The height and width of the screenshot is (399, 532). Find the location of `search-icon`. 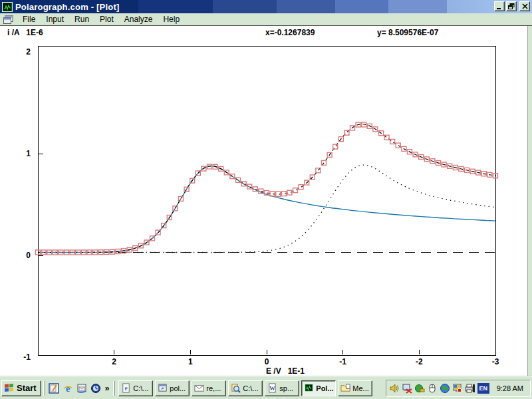

search-icon is located at coordinates (235, 388).